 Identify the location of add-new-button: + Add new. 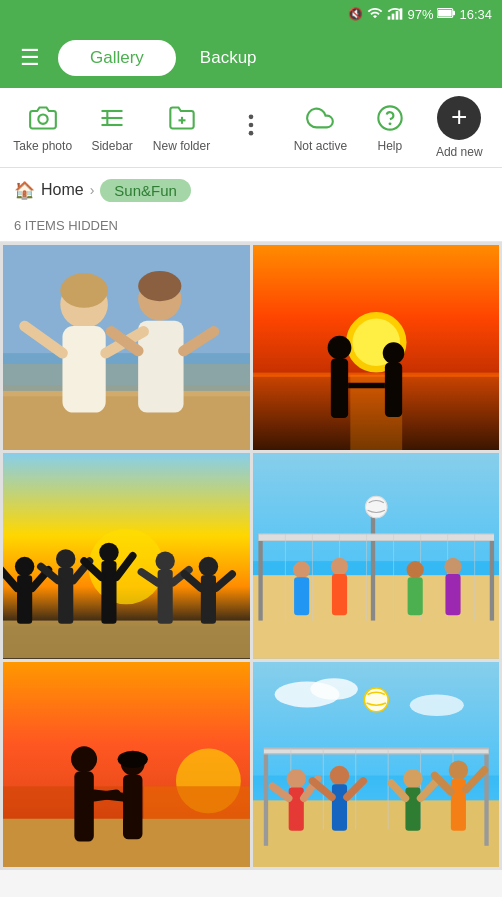
(459, 128).